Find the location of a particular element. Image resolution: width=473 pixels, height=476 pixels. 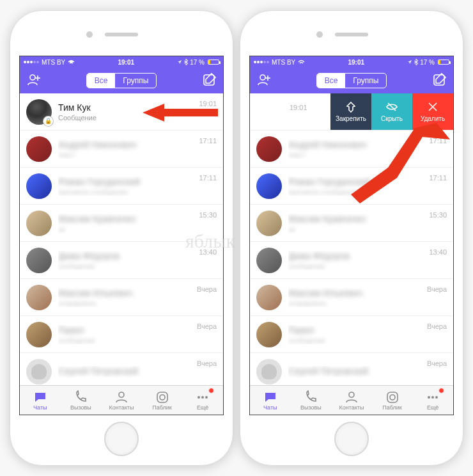

chat-time: 19:01 is located at coordinates (299, 107).